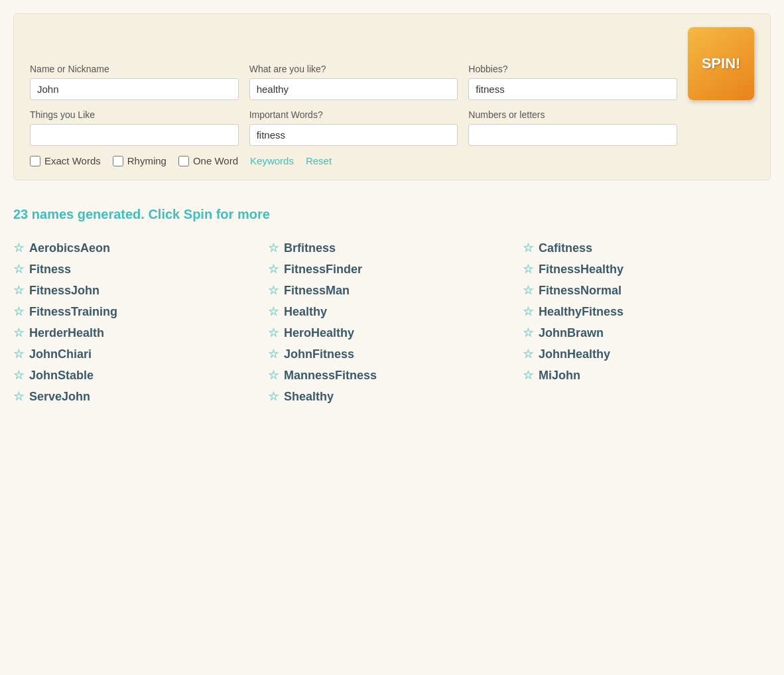 This screenshot has height=675, width=784. I want to click on reset-button: Reset, so click(318, 160).